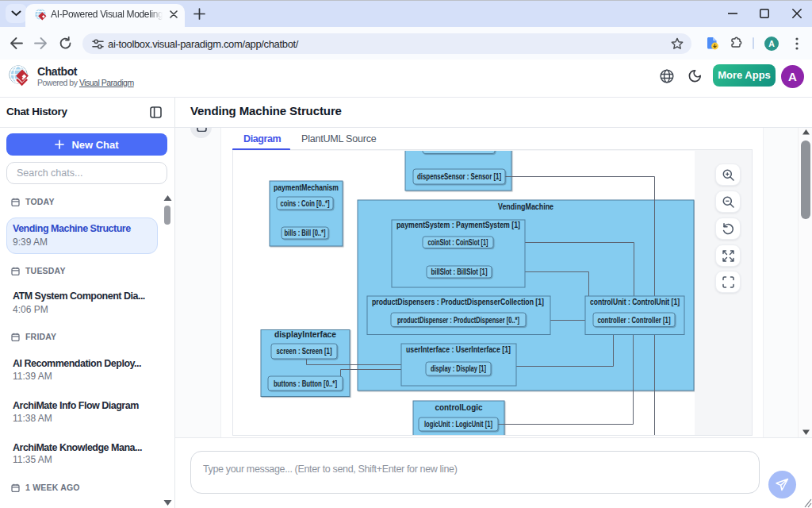 This screenshot has width=812, height=508. Describe the element at coordinates (305, 203) in the screenshot. I see `svg-text: coins : Coin [0..*]` at that location.